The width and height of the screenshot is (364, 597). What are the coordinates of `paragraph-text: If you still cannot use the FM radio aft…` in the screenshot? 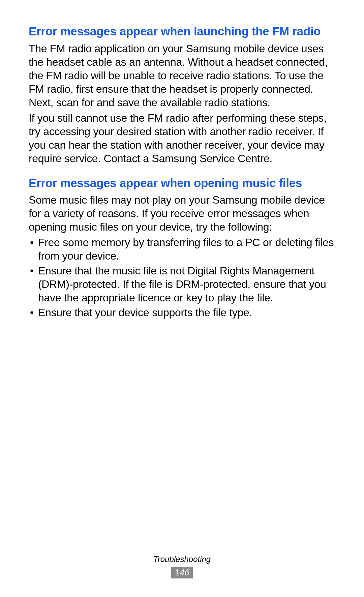 It's located at (182, 138).